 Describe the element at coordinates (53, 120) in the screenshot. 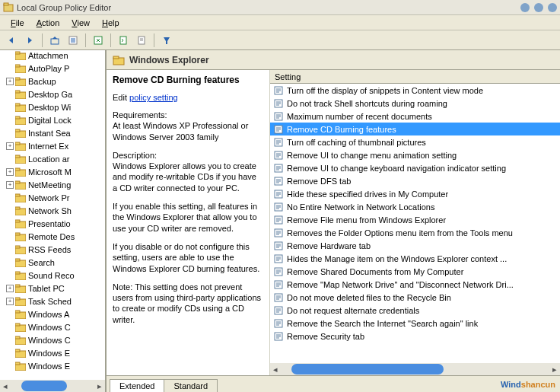

I see `tree-item: Digital Lock` at that location.